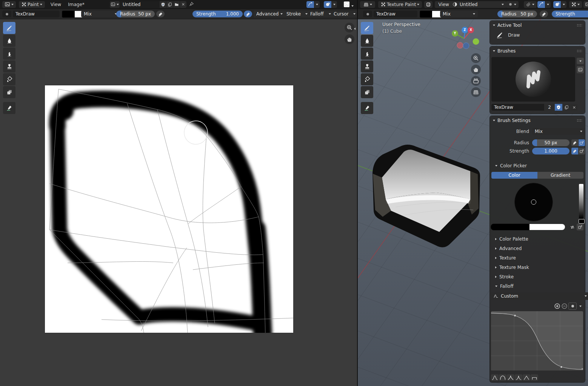 The image size is (588, 386). What do you see at coordinates (582, 143) in the screenshot?
I see `radius-tablet-button` at bounding box center [582, 143].